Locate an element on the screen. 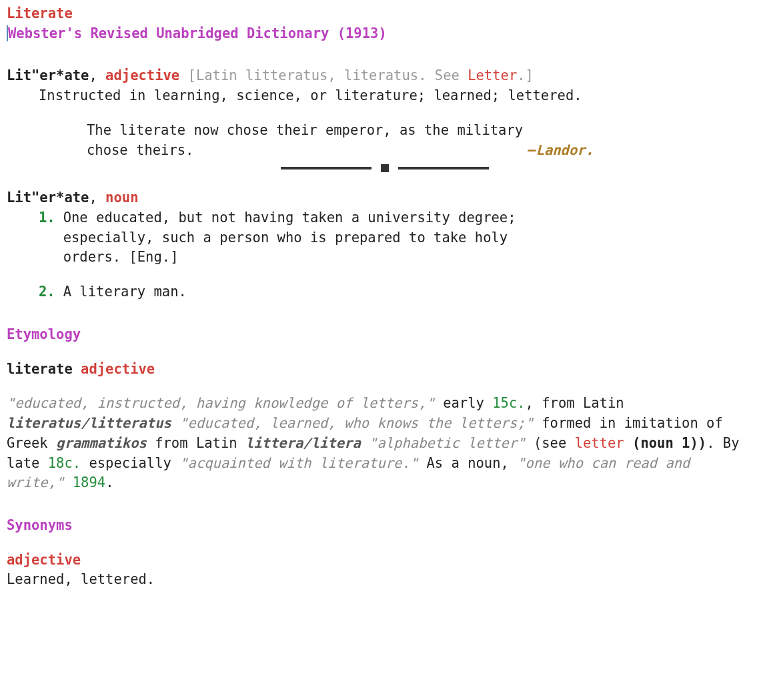 Image resolution: width=769 pixels, height=700 pixels. sense-number: 2. is located at coordinates (47, 292).